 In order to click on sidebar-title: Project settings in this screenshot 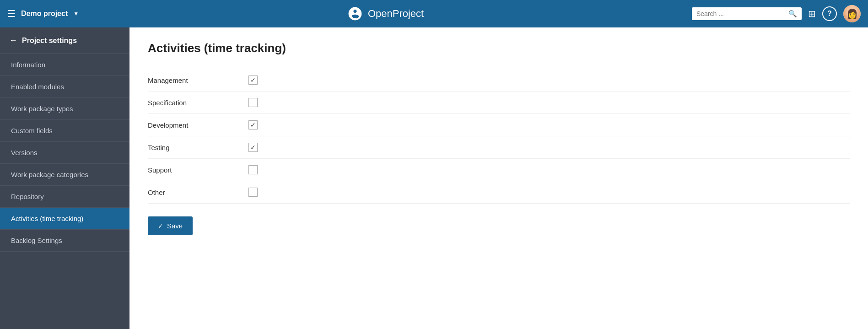, I will do `click(49, 41)`.